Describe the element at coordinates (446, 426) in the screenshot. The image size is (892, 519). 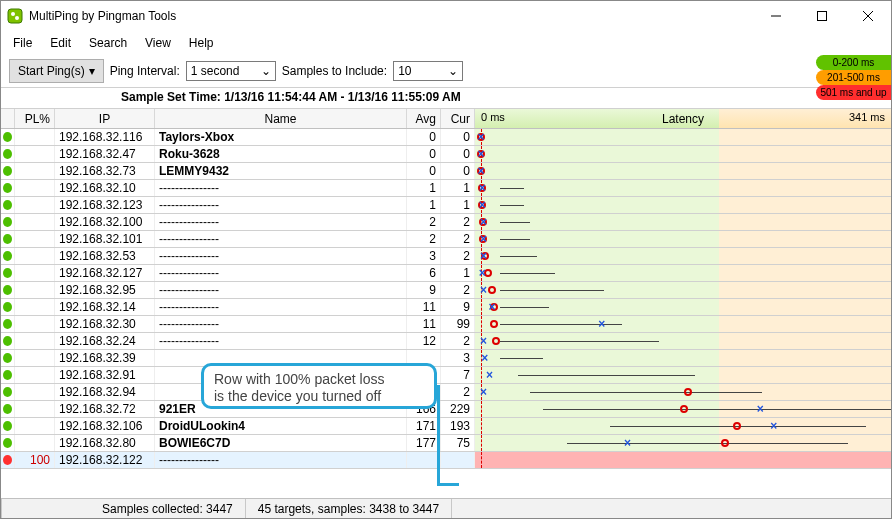
I see `table-row: 192.168.32.106DroidULookin4171193×` at that location.